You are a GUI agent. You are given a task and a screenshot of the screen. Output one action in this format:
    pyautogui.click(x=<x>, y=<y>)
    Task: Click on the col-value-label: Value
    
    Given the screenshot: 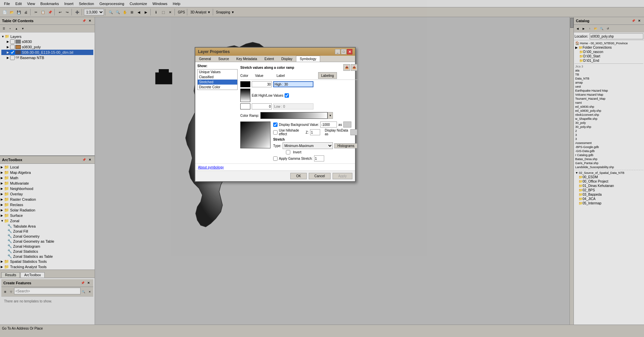 What is the action you would take?
    pyautogui.click(x=265, y=76)
    